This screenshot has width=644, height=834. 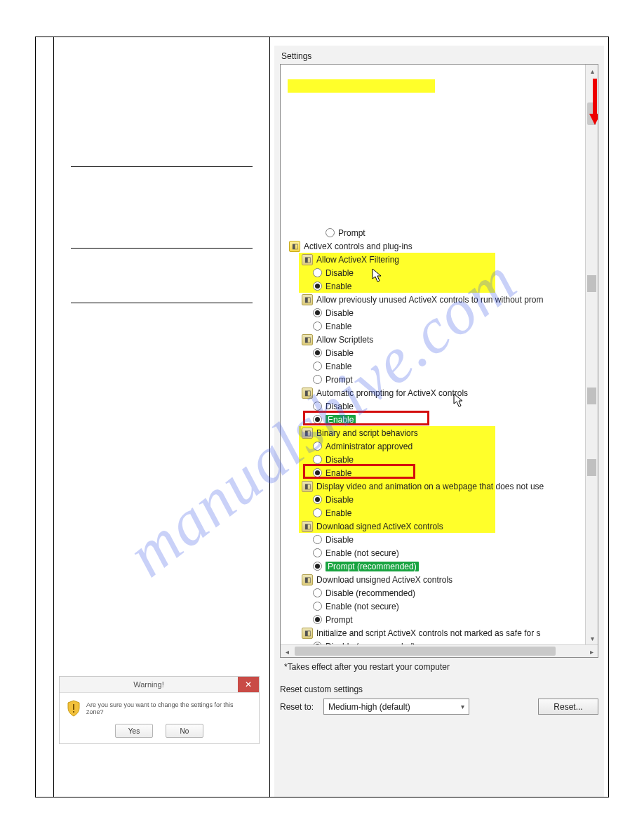 What do you see at coordinates (435, 366) in the screenshot?
I see `option-scriptlets-enable: Enable` at bounding box center [435, 366].